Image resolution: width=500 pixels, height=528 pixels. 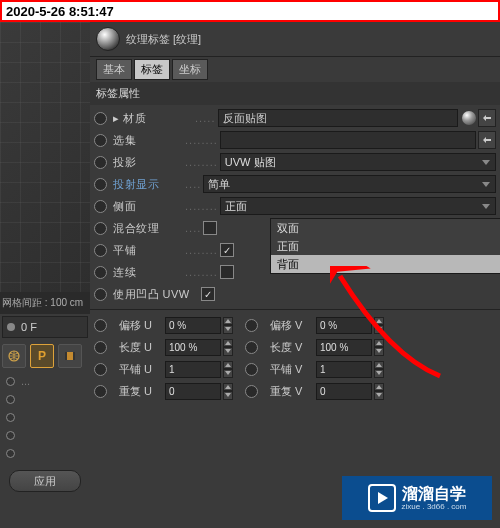 What do you see at coordinates (152, 70) in the screenshot?
I see `tab-tag: 标签` at bounding box center [152, 70].